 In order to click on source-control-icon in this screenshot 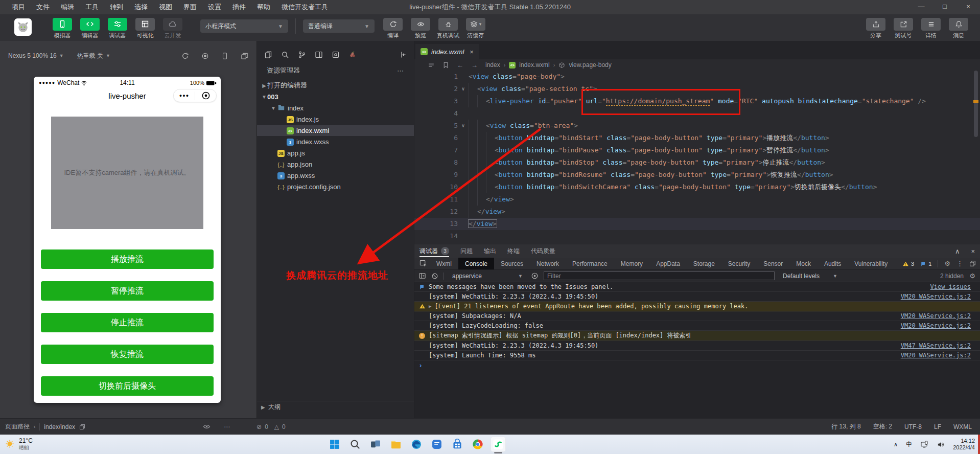, I will do `click(302, 55)`.